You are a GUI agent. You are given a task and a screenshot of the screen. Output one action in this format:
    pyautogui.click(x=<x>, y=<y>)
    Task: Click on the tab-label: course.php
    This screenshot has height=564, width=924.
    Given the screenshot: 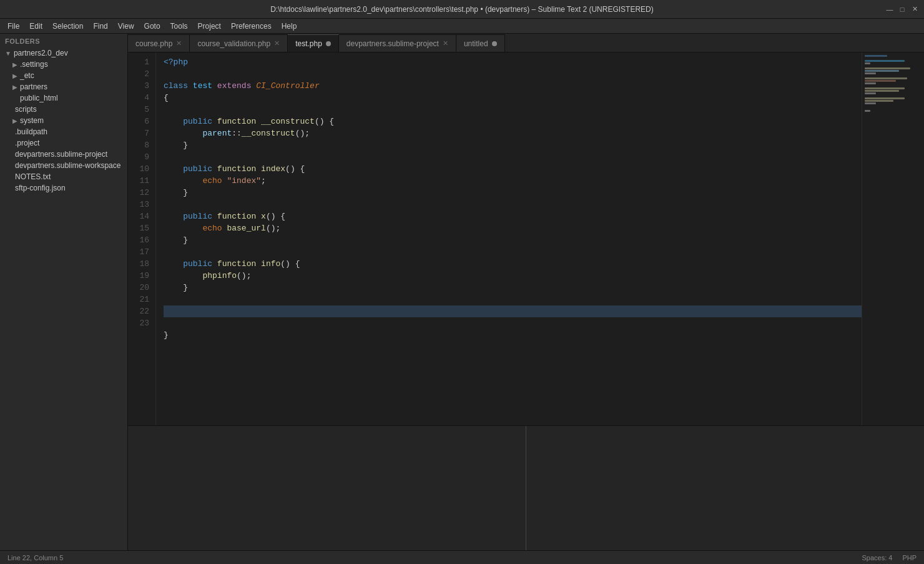 What is the action you would take?
    pyautogui.click(x=154, y=44)
    